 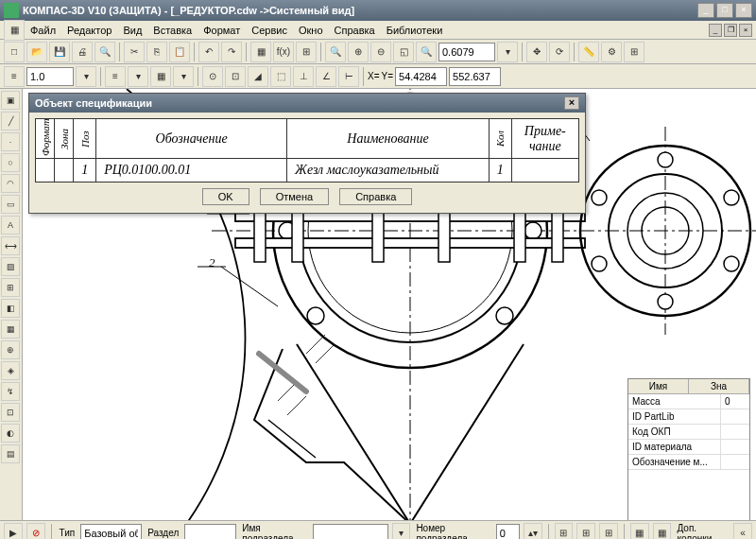 I want to click on tool-icon: ▤, so click(x=10, y=454).